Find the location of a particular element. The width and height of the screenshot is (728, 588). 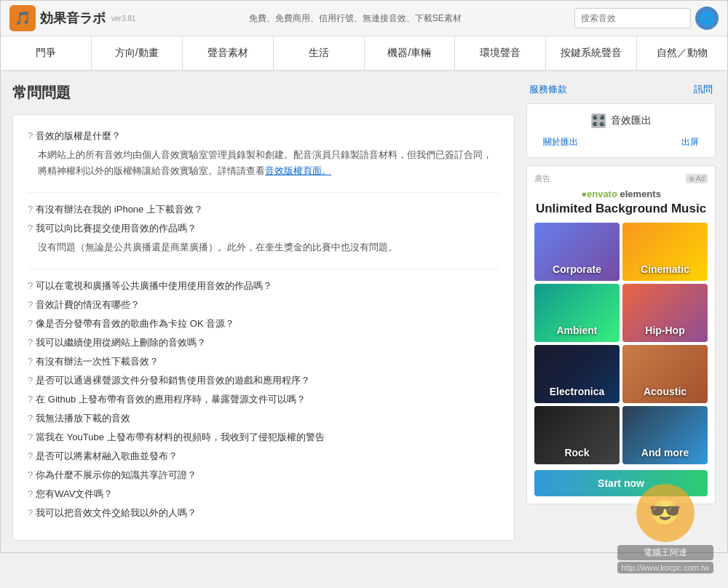

music-card-label: Acoustic is located at coordinates (665, 392).